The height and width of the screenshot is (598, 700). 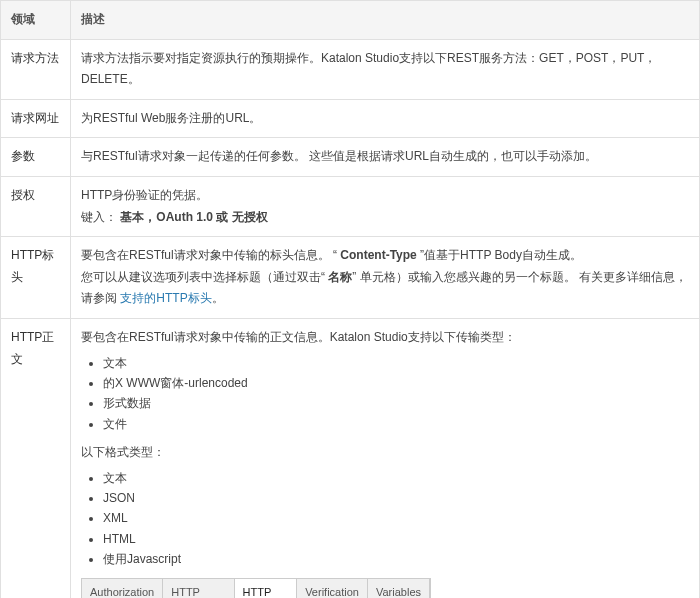 I want to click on field-desc: 与RESTful请求对象一起传递的任何参数。 这些值是根据请求URL自动生成的，…, so click(x=386, y=158).